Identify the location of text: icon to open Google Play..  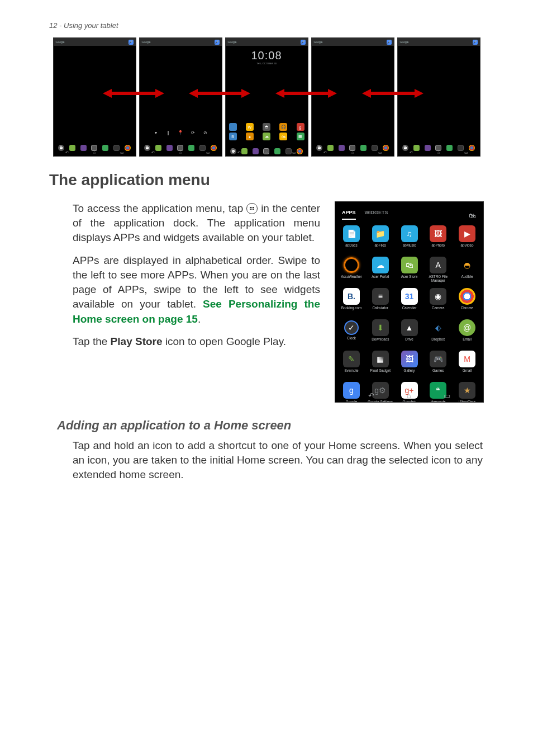
(225, 341).